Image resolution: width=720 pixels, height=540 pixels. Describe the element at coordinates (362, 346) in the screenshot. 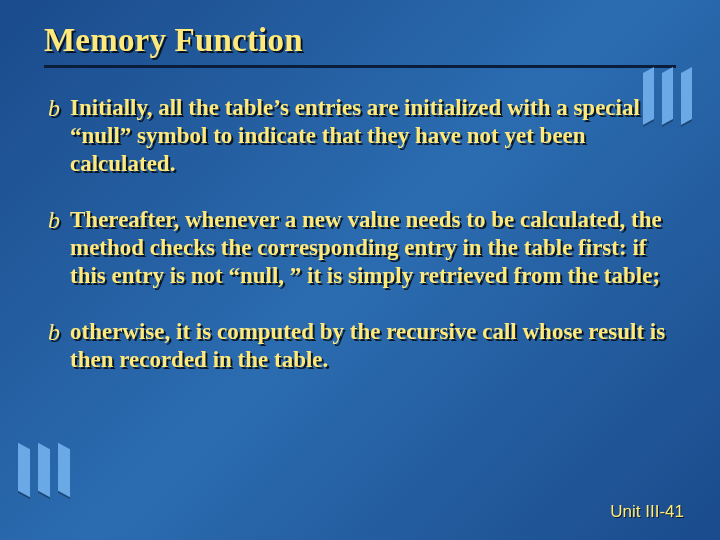

I see `bullet-item: b otherwise, it is computed by the recur…` at that location.